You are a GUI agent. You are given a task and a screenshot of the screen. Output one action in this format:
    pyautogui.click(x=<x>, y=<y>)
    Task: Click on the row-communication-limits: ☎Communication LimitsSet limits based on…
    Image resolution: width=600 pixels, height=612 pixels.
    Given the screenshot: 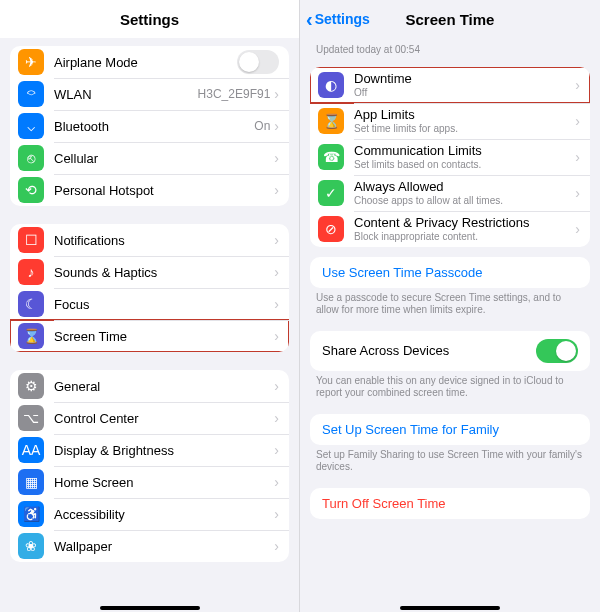 What is the action you would take?
    pyautogui.click(x=450, y=157)
    